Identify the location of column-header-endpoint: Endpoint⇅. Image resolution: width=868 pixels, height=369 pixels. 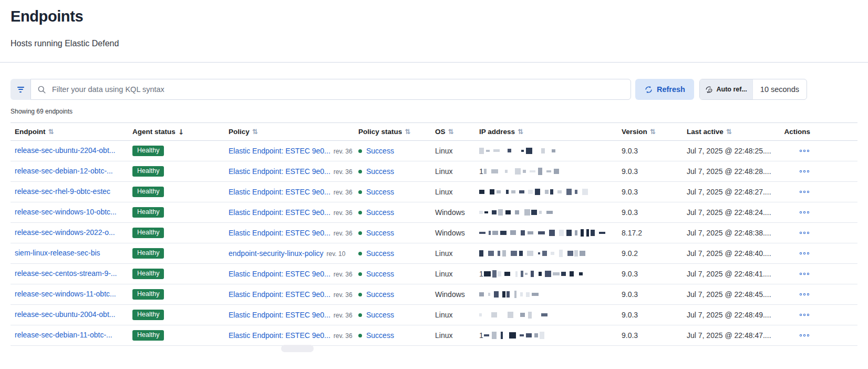
(69, 131).